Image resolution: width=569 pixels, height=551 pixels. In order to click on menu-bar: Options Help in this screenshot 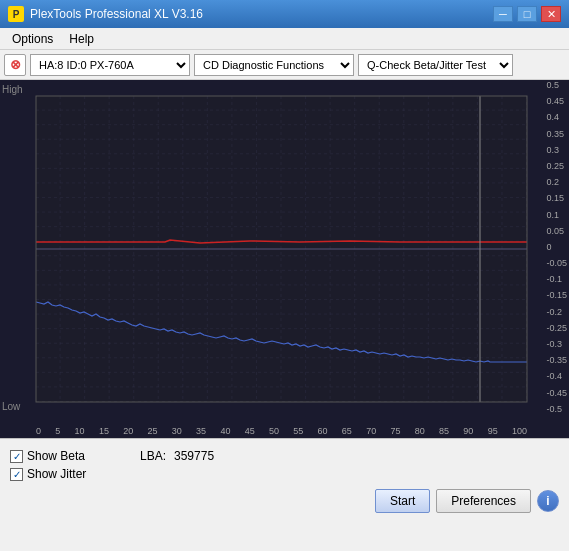, I will do `click(284, 39)`.